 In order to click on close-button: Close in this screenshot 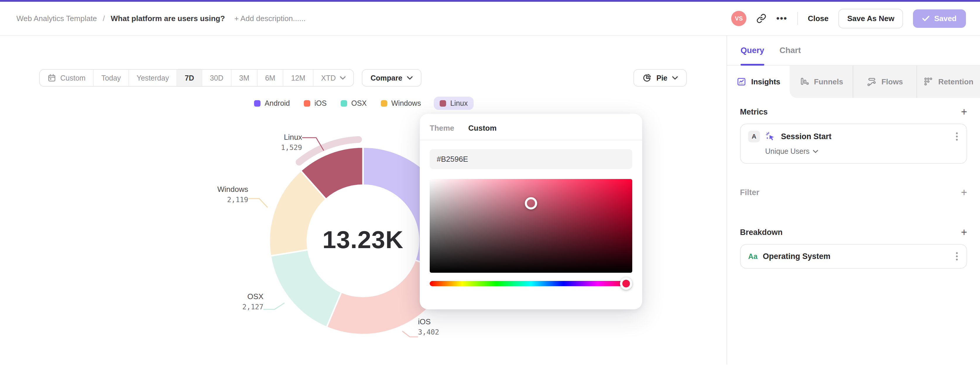, I will do `click(818, 19)`.